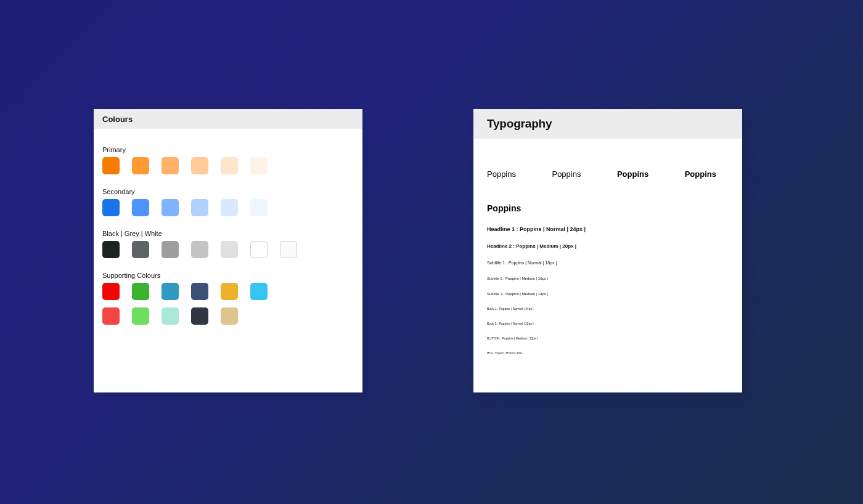  I want to click on type-spec-line: Subtitle 2 : Poppins | Medium | 16px |, so click(608, 278).